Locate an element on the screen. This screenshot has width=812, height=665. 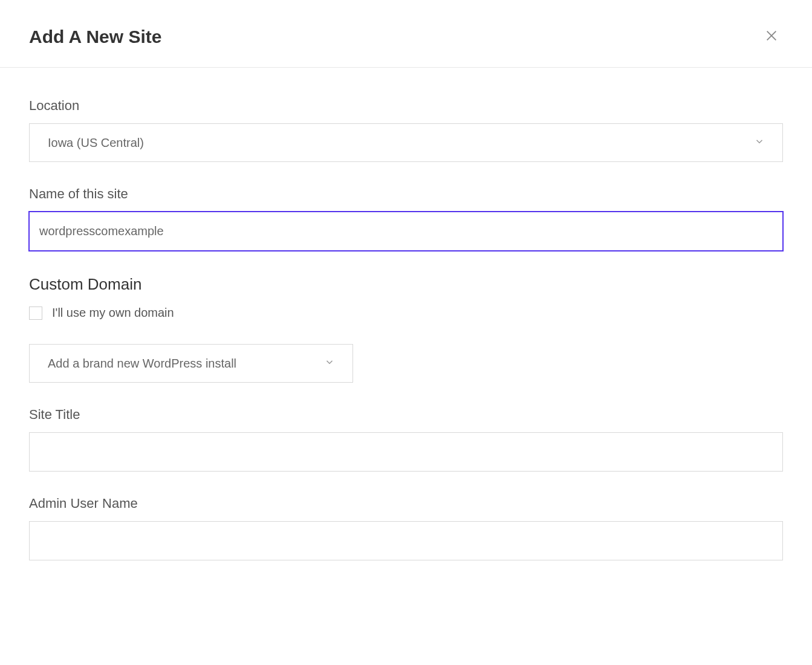
admin-username-group: Admin User Name is located at coordinates (406, 528).